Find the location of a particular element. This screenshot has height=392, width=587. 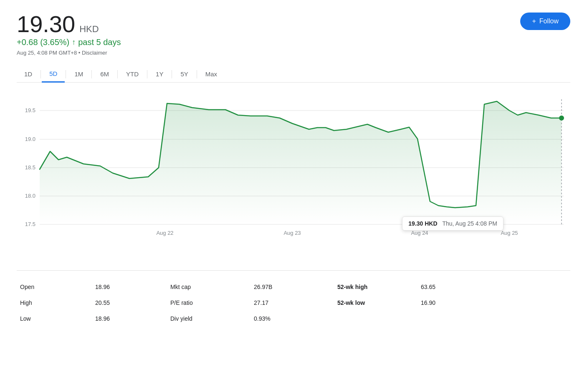

stat-high-label: High is located at coordinates (54, 303).